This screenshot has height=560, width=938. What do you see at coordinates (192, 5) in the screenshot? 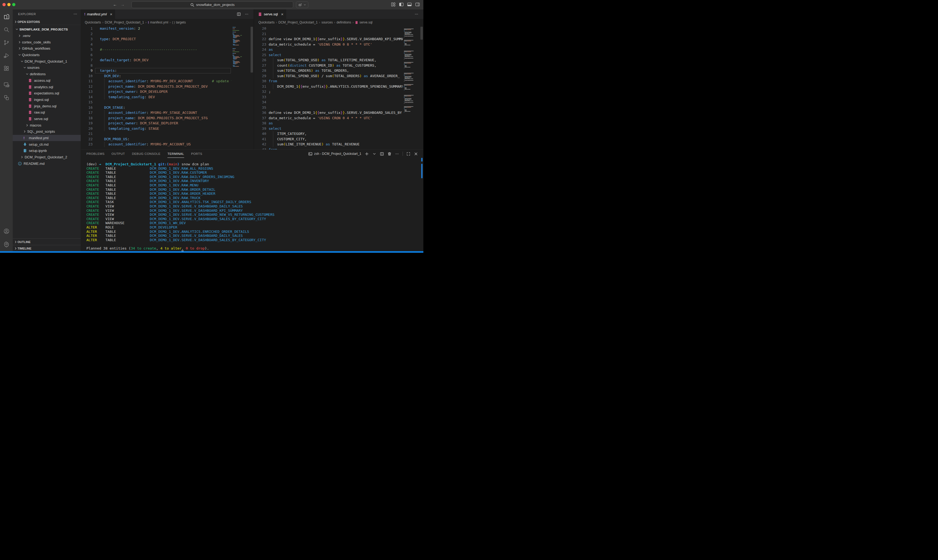
I see `search-icon` at bounding box center [192, 5].